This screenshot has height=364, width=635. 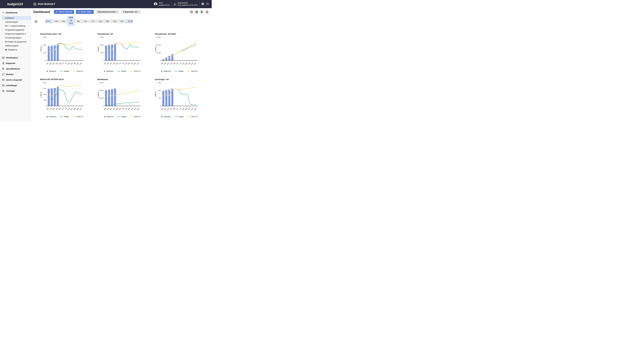 I want to click on sidebar-item-rapporter: Rapporter, so click(x=16, y=63).